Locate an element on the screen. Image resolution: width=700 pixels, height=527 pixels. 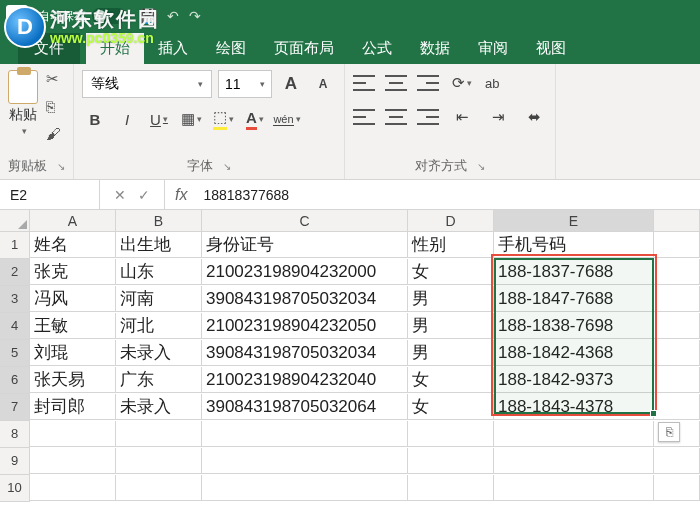
autosave-switch is located at coordinates (109, 16).